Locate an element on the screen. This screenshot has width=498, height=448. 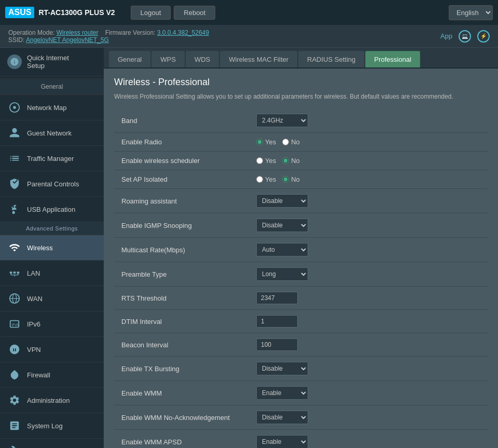
control-roaming-assistant: DisableEnable is located at coordinates (368, 201).